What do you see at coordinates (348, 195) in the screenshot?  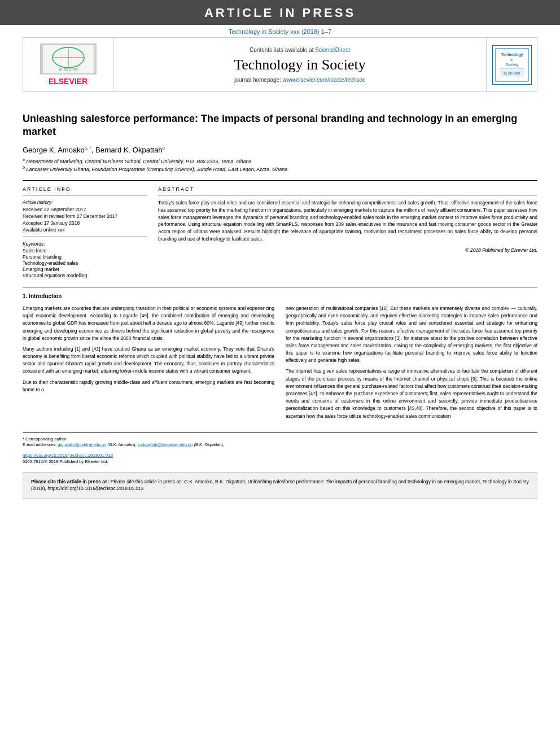 I see `divider-abstract` at bounding box center [348, 195].